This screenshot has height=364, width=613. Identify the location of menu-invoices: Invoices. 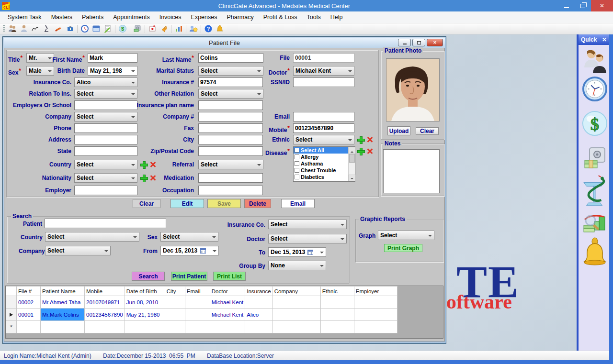
(170, 17).